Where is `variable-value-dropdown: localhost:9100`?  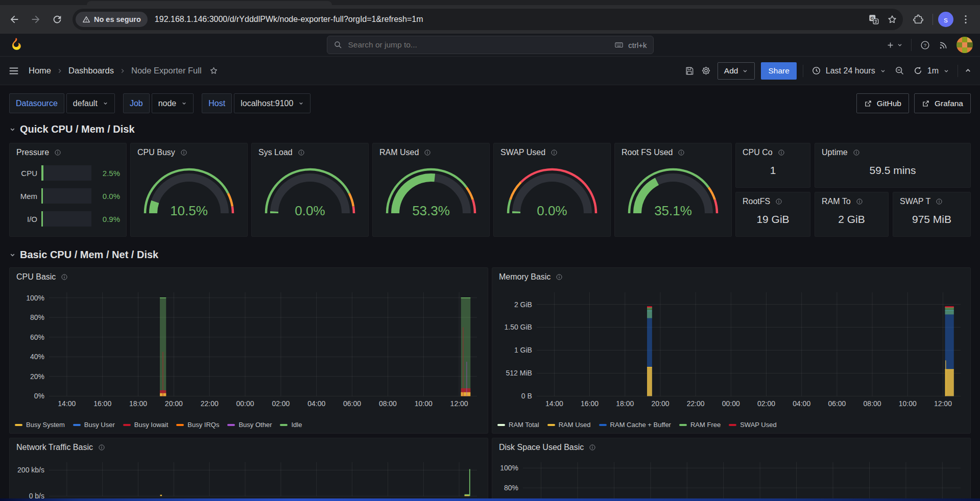
variable-value-dropdown: localhost:9100 is located at coordinates (272, 103).